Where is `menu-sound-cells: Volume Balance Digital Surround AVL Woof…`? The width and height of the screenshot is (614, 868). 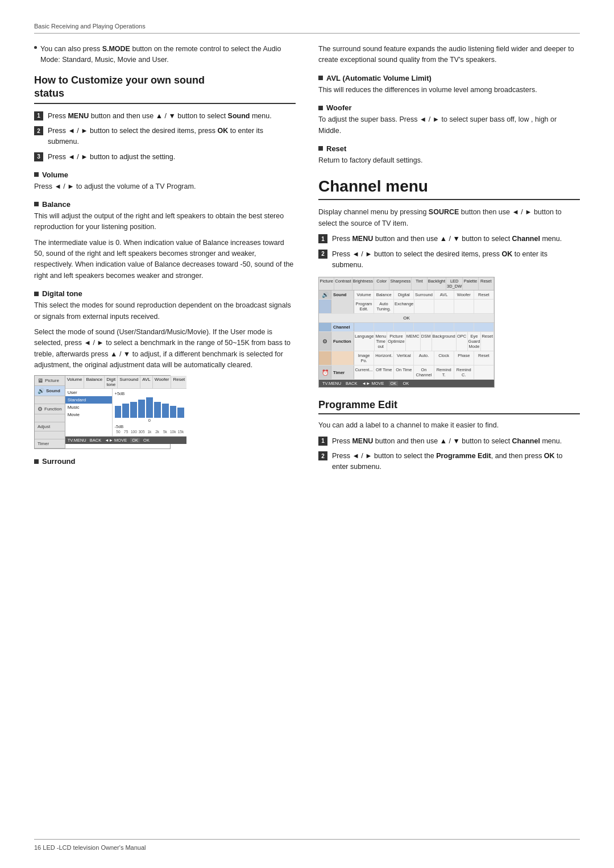 menu-sound-cells: Volume Balance Digital Surround AVL Woof… is located at coordinates (424, 294).